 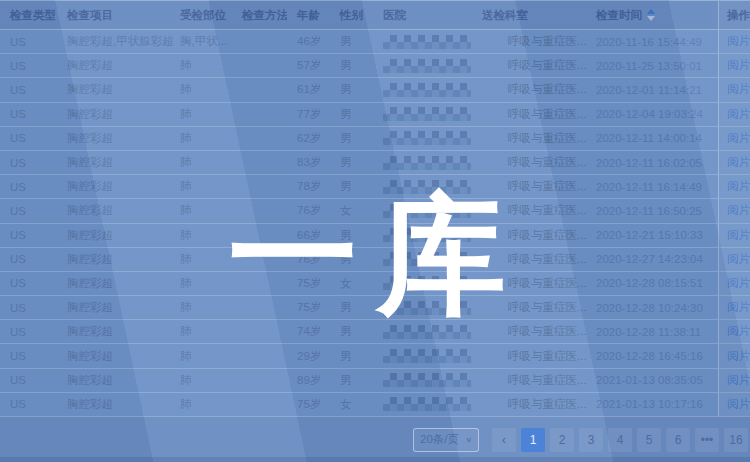 I want to click on pagination-page-3: 3, so click(x=591, y=440).